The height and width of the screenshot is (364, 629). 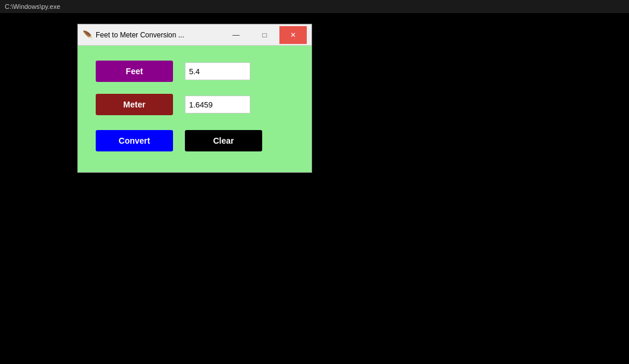 What do you see at coordinates (195, 109) in the screenshot?
I see `window-content: Feet Meter Convert Clear` at bounding box center [195, 109].